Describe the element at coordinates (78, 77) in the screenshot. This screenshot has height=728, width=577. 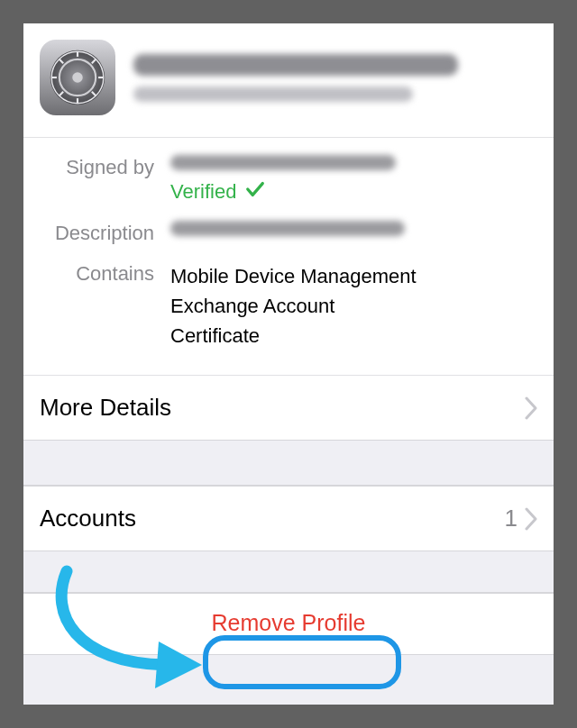
I see `settings-gear-icon` at that location.